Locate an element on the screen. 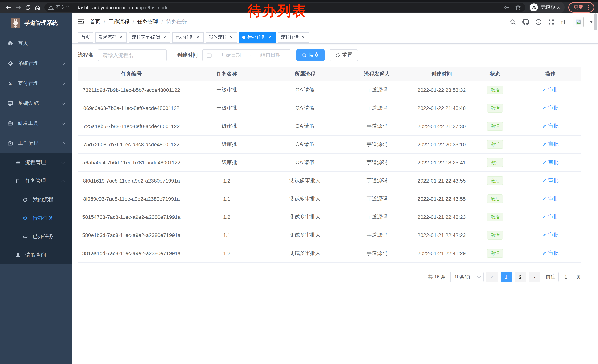 Image resolution: width=598 pixels, height=364 pixels. cell-task-name: 1.2 is located at coordinates (227, 217).